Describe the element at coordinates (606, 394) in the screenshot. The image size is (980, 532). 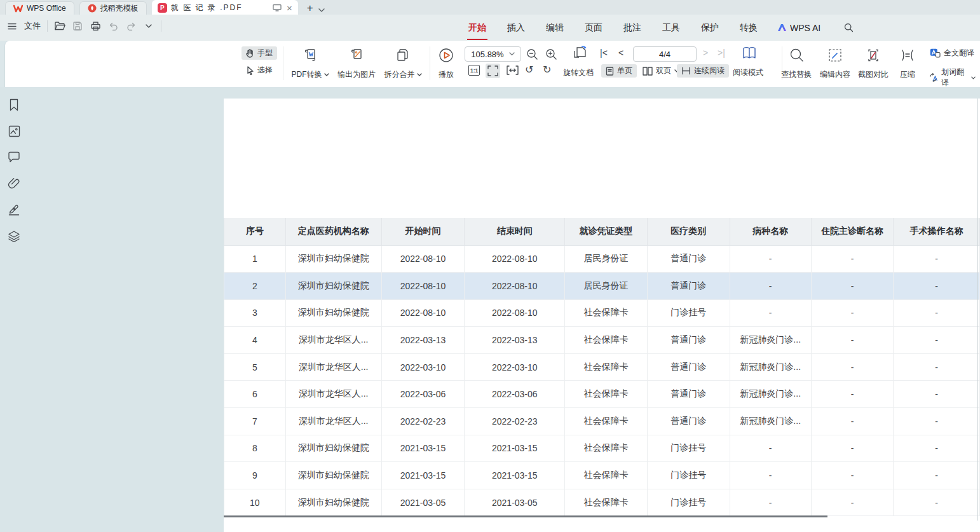
I see `table-cell: 社会保障卡` at that location.